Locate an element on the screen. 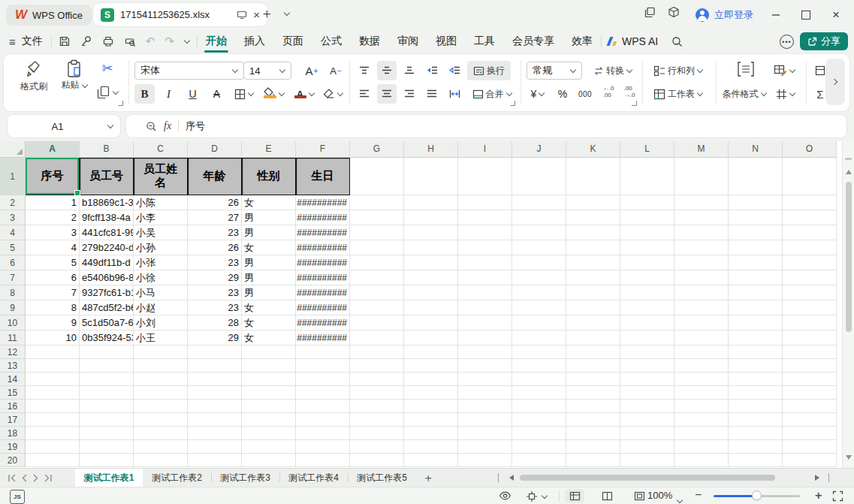 Image resolution: width=854 pixels, height=504 pixels. cell-H13 is located at coordinates (431, 366).